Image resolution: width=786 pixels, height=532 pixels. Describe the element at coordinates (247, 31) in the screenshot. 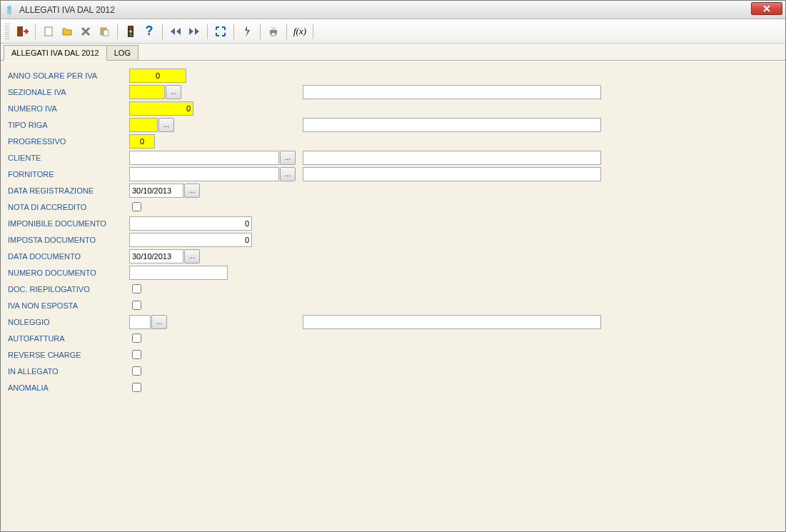

I see `script-button` at that location.